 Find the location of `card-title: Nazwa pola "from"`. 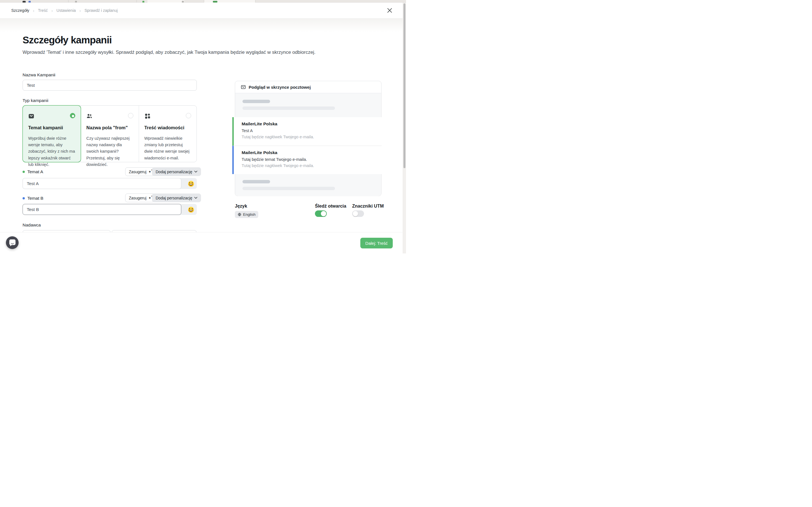

card-title: Nazwa pola "from" is located at coordinates (110, 128).